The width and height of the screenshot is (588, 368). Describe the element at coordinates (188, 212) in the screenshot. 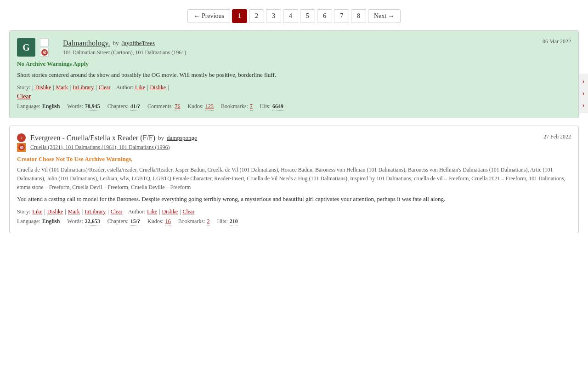

I see `clear-author-button: Clear` at that location.